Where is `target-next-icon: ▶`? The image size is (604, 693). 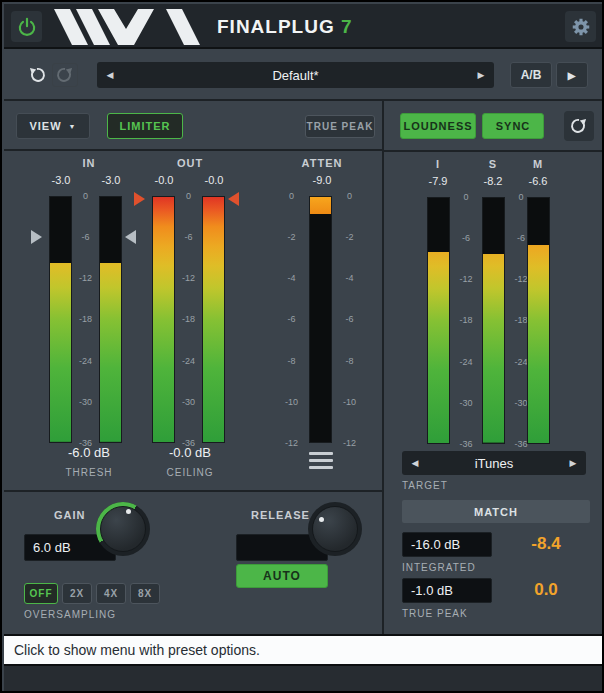
target-next-icon: ▶ is located at coordinates (573, 463).